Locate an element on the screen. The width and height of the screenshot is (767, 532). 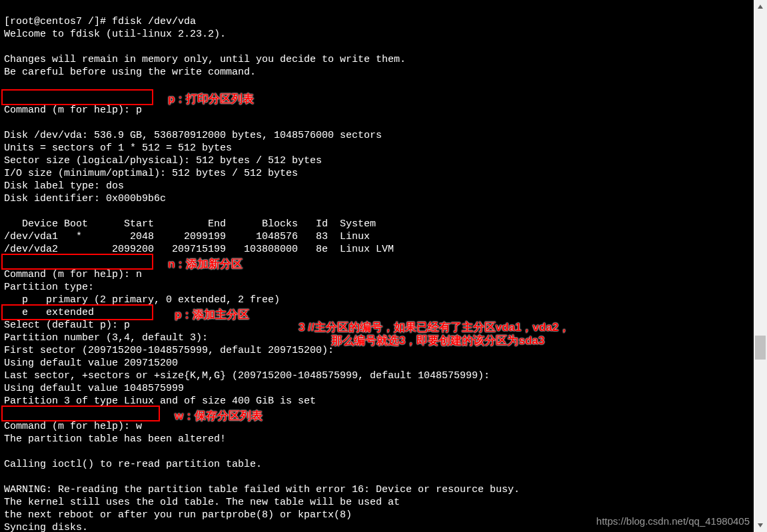
chevron-up-icon is located at coordinates (760, 7).